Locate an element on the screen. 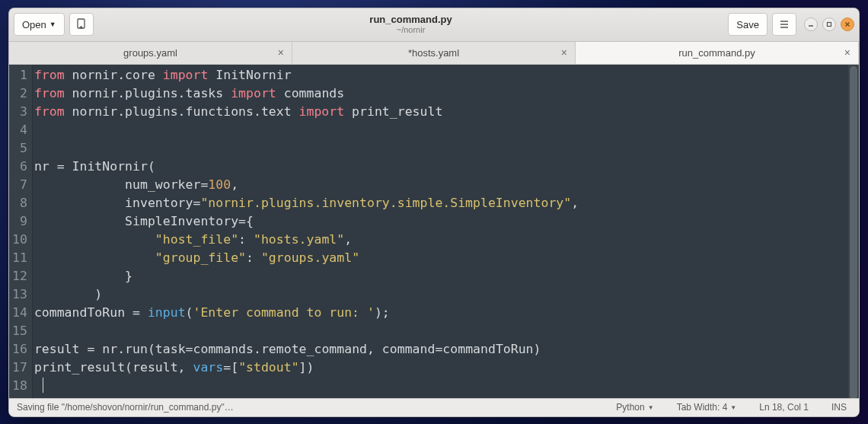  document-tabs: groups.yaml × *hosts.yaml × run_command.… is located at coordinates (434, 53).